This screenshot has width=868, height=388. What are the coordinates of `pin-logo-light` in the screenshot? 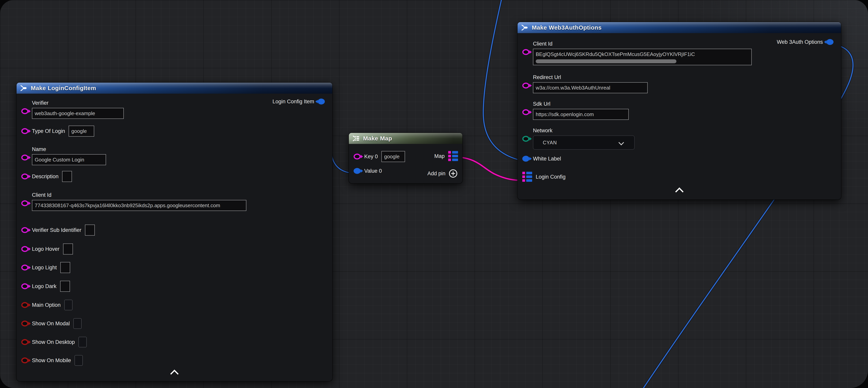 It's located at (25, 268).